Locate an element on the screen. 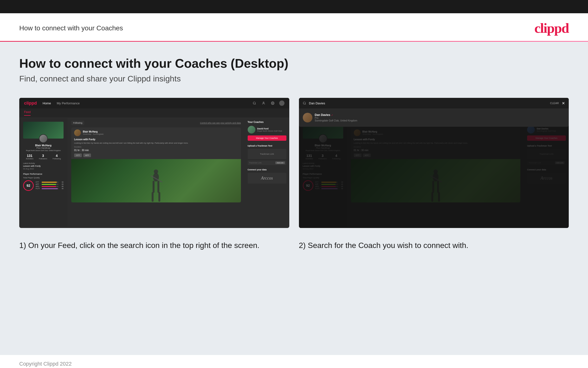 The height and width of the screenshot is (368, 588). search-bar: Dan Davies CLEAR ✕ is located at coordinates (434, 103).